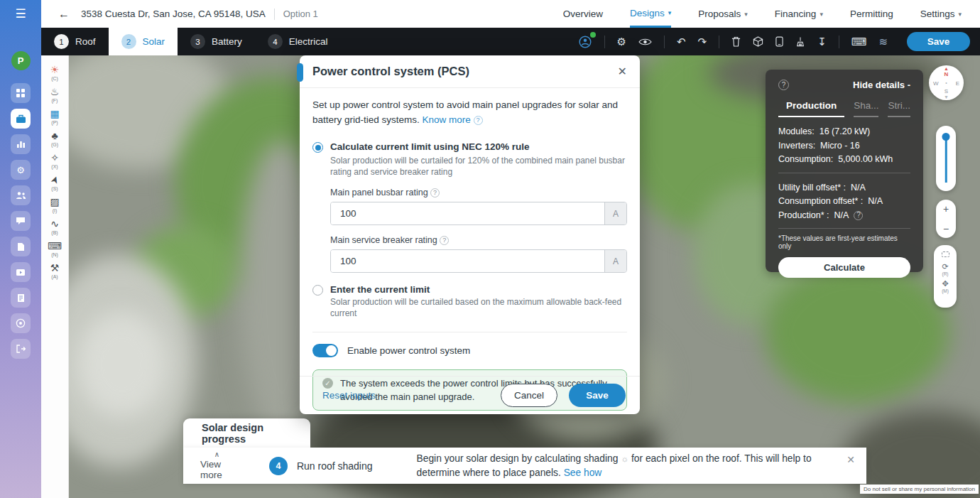  What do you see at coordinates (55, 183) in the screenshot?
I see `tool-select: ➤(S)` at bounding box center [55, 183].